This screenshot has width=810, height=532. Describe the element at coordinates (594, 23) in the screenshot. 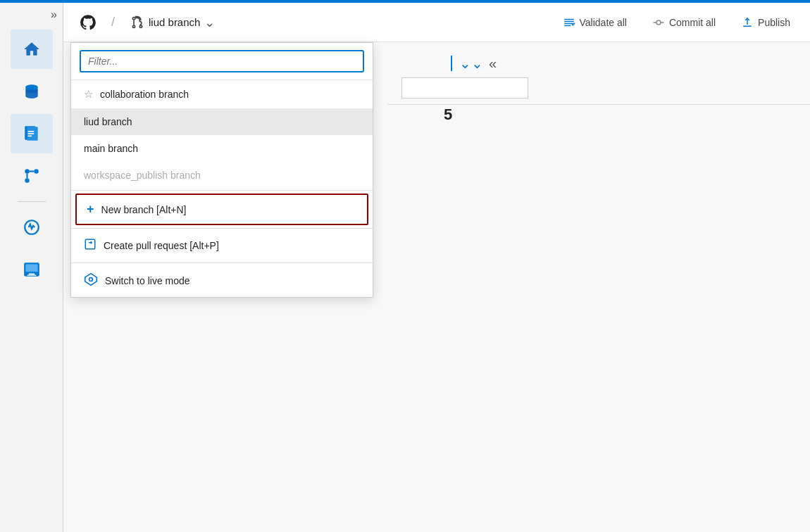

I see `validate-all-button: Validate all` at that location.